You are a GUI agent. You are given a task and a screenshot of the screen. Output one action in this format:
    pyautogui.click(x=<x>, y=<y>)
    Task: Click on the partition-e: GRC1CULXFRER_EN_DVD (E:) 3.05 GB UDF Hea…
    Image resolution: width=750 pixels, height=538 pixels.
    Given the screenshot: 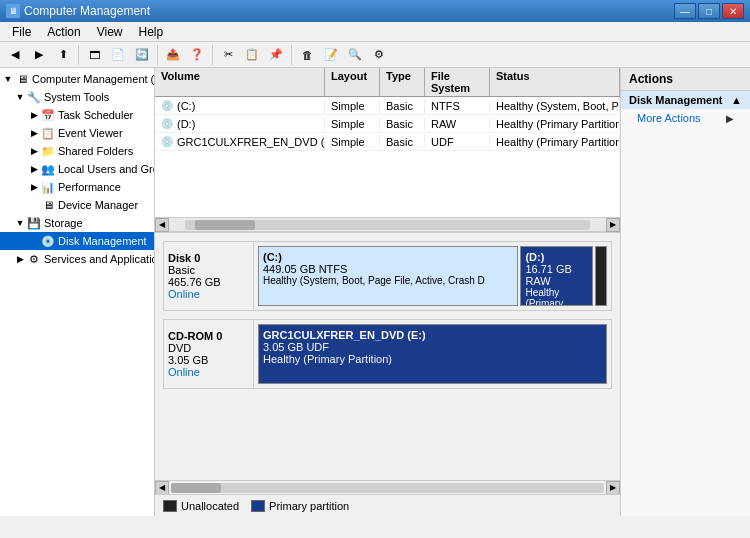 What is the action you would take?
    pyautogui.click(x=432, y=354)
    